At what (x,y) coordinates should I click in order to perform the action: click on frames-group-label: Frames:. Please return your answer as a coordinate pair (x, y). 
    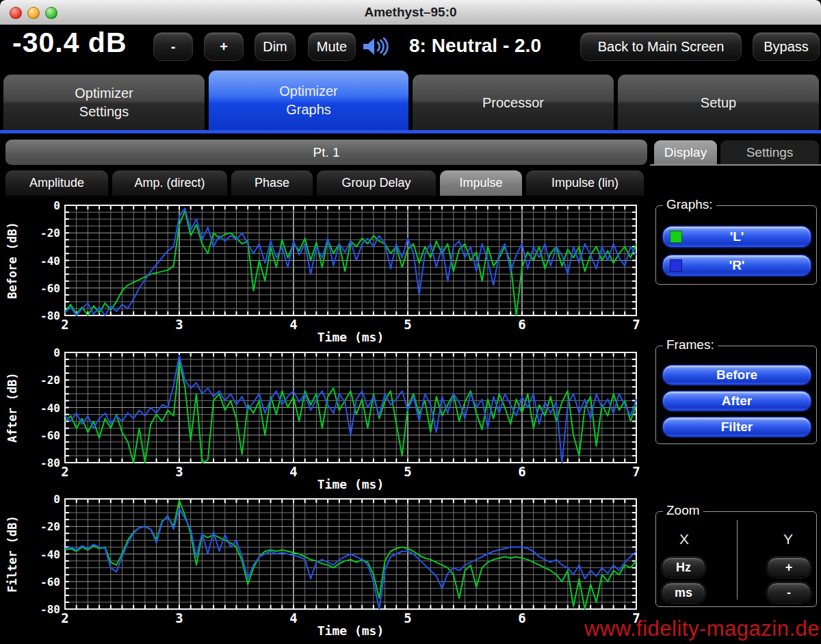
    Looking at the image, I should click on (690, 345).